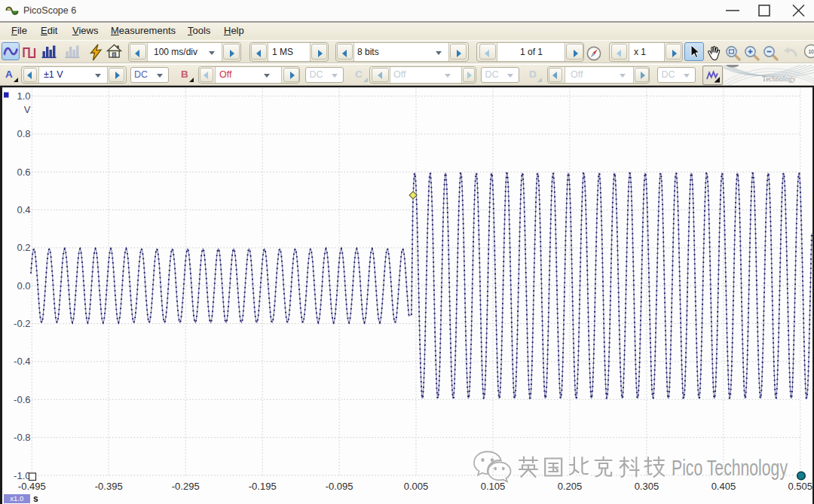 The width and height of the screenshot is (814, 504). What do you see at coordinates (22, 476) in the screenshot?
I see `svg-text: -1.0` at bounding box center [22, 476].